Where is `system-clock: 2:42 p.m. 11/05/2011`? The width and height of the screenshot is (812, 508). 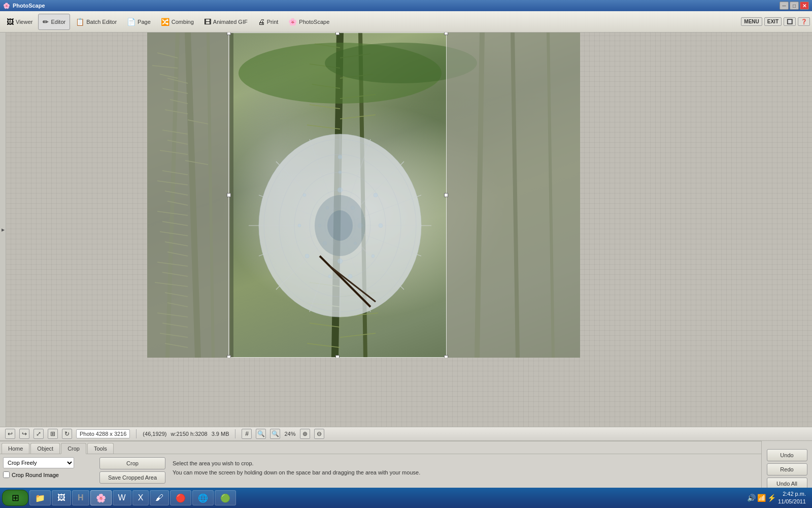
system-clock: 2:42 p.m. 11/05/2011 is located at coordinates (792, 498).